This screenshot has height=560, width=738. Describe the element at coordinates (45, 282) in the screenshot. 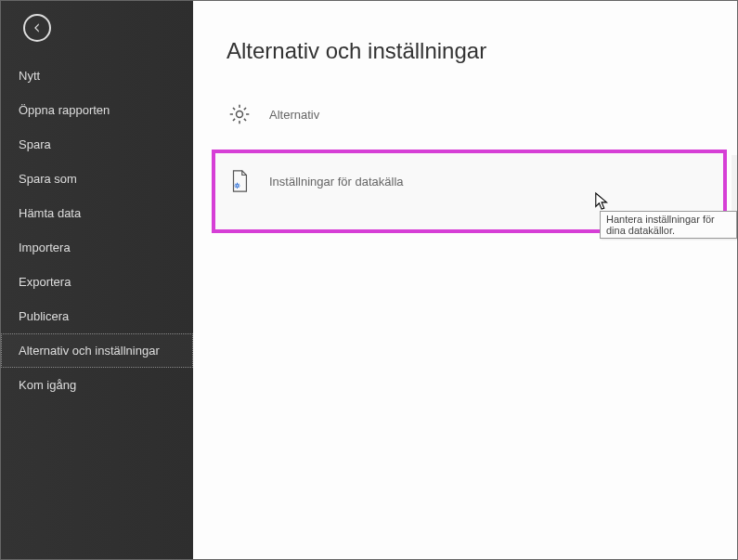

I see `sidebar-item-label: Exportera` at that location.